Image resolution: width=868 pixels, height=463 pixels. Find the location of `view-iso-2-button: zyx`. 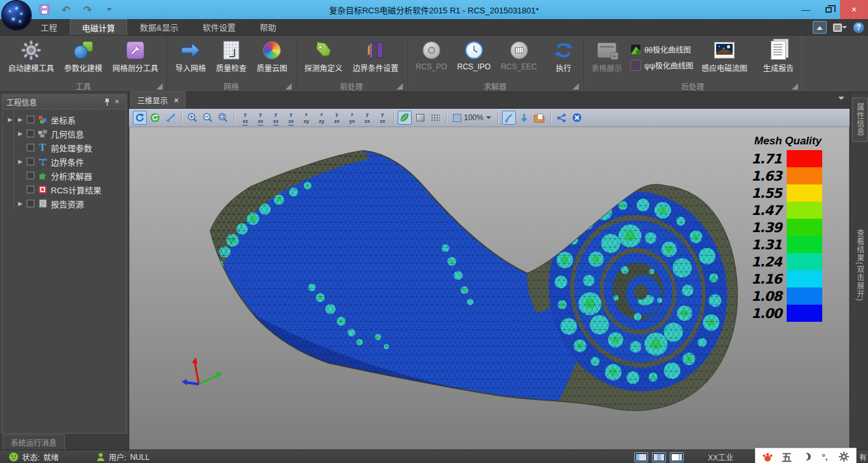

view-iso-2-button: zyx is located at coordinates (352, 118).